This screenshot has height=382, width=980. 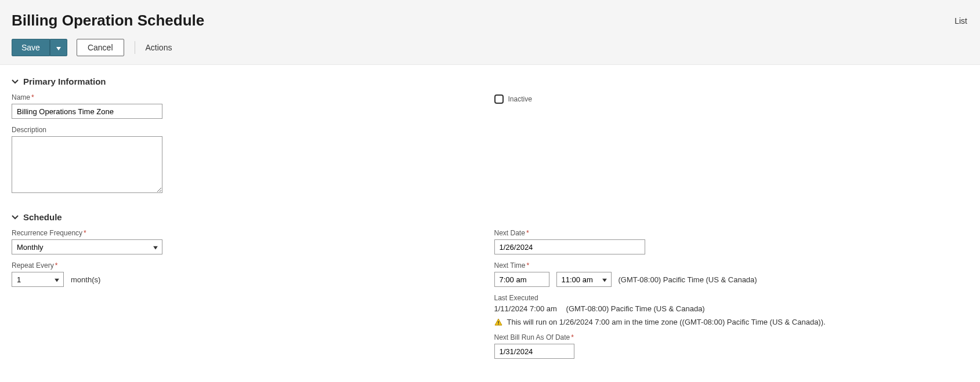 I want to click on repeat-select-wrap: 1, so click(x=38, y=279).